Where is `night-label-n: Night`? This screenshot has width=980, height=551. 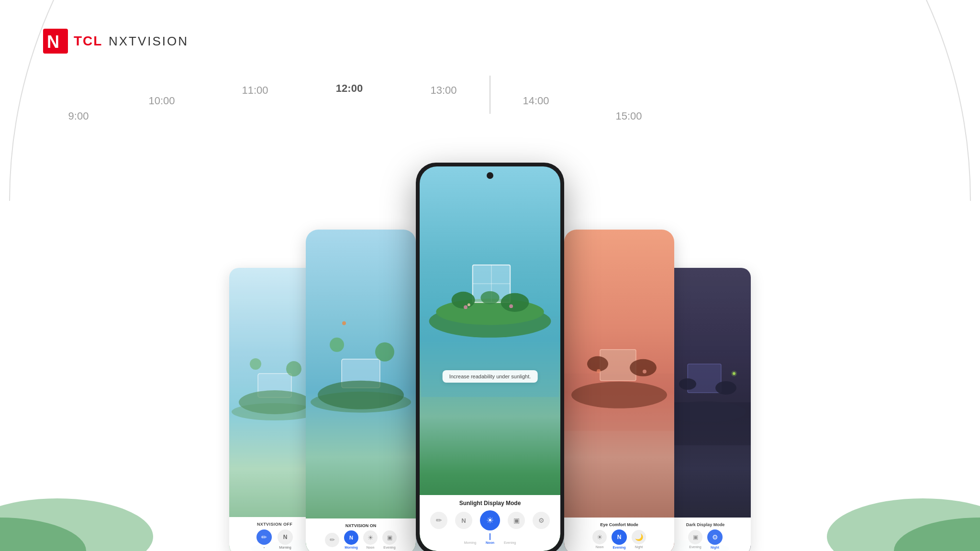 night-label-n: Night is located at coordinates (715, 547).